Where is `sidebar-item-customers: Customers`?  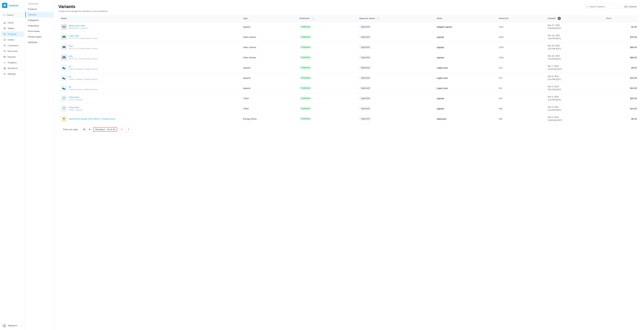
sidebar-item-customers: Customers is located at coordinates (12, 45).